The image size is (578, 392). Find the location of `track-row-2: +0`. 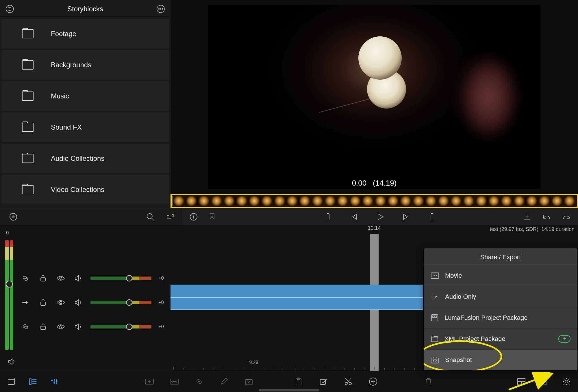

track-row-2: +0 is located at coordinates (85, 303).